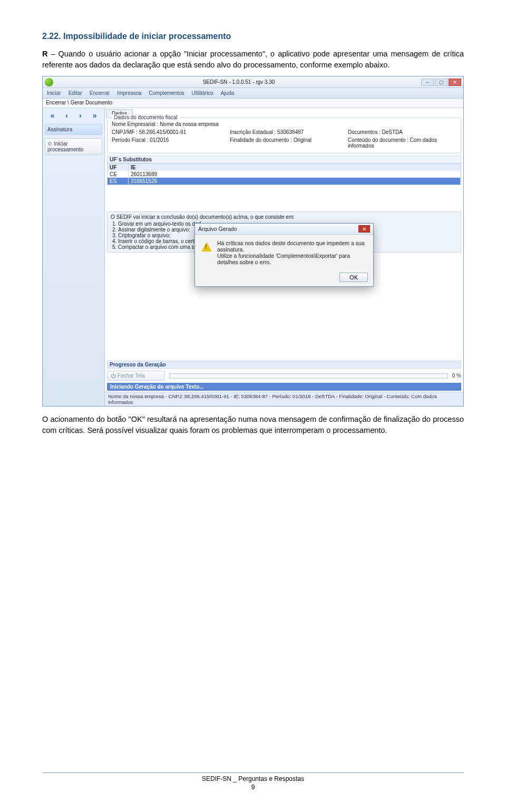 Image resolution: width=506 pixels, height=812 pixels. I want to click on subheader-ufs: UF´s Substitutos, so click(284, 159).